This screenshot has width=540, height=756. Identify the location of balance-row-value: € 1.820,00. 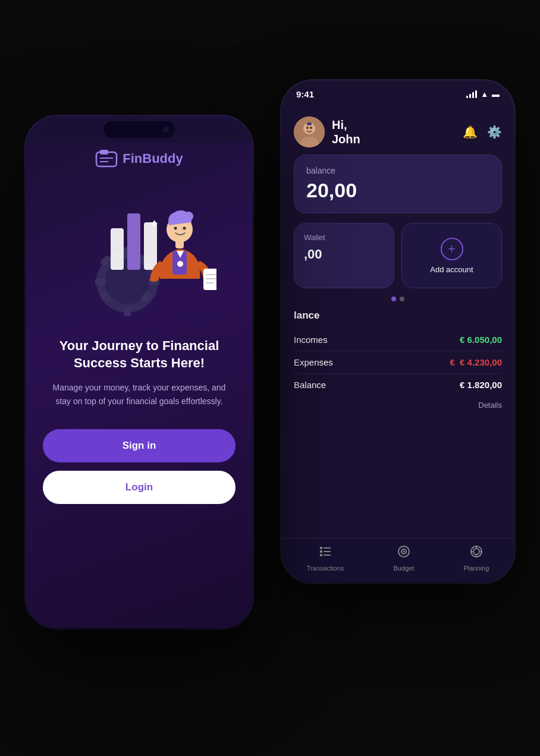
(481, 385).